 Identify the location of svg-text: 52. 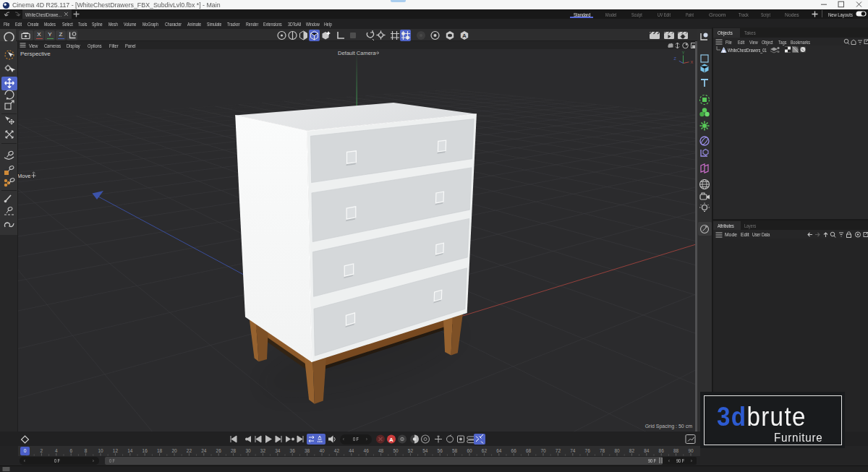
(411, 451).